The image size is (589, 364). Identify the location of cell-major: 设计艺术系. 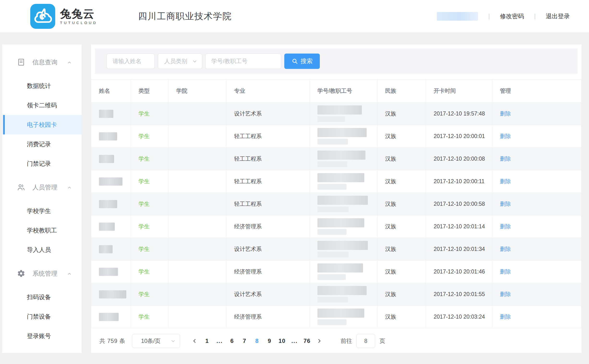
(268, 294).